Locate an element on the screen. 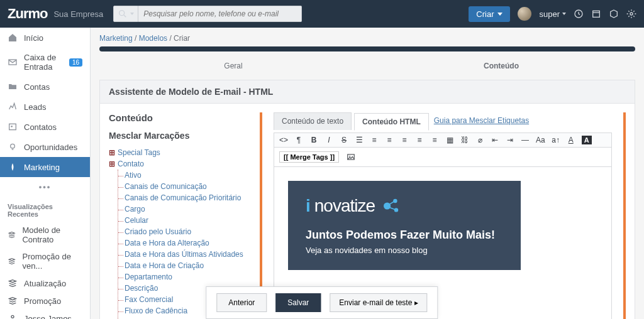  gear-icon is located at coordinates (631, 14).